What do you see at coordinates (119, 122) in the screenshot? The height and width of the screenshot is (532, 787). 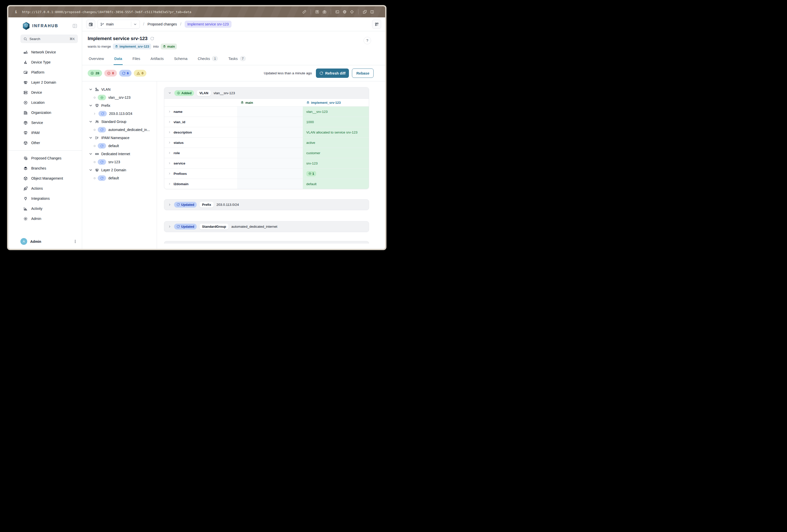 I see `tree-node-standard-group: Standard Group` at bounding box center [119, 122].